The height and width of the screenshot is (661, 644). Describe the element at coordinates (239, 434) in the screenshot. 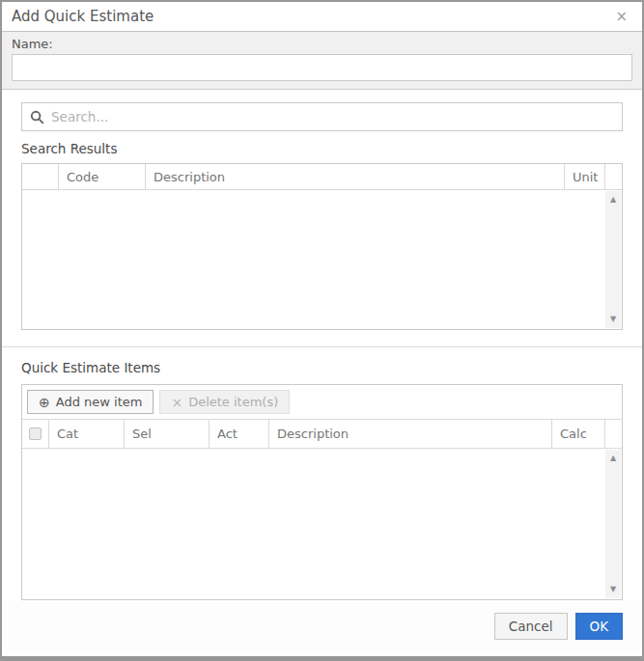

I see `column-header-act: Act` at that location.